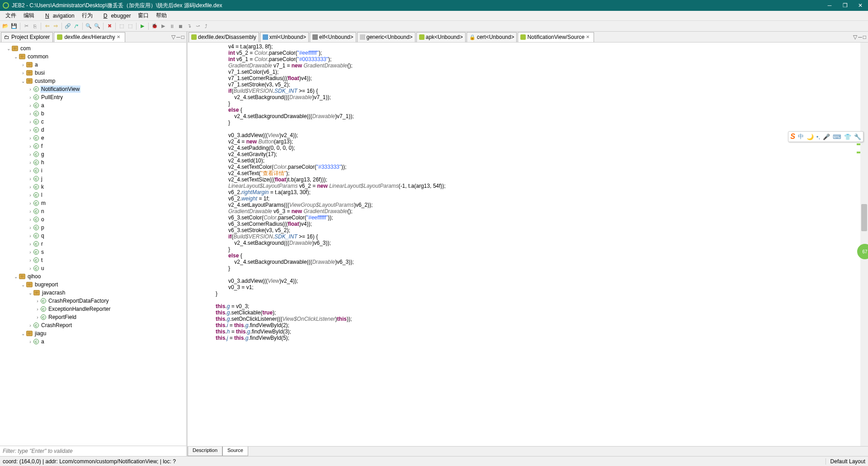  Describe the element at coordinates (284, 37) in the screenshot. I see `tab-xml: xml<Unbound>` at that location.